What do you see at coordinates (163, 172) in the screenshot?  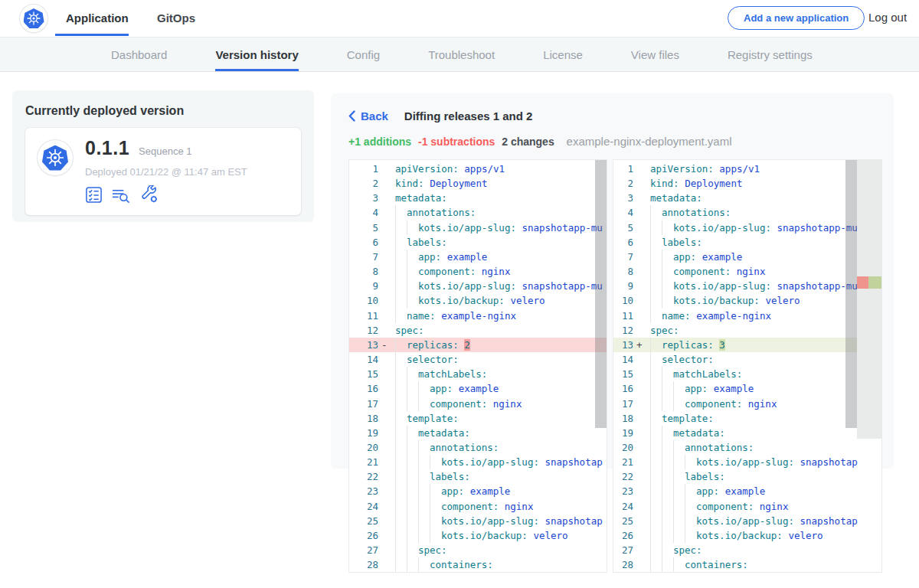 I see `deployed-version-card: 0.1.1 Sequence 1 Deployed 01/21/22 @ 11:…` at bounding box center [163, 172].